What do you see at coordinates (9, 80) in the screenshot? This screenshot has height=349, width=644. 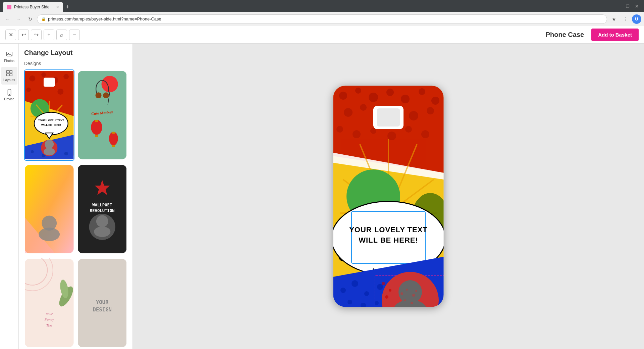 I see `layouts-label: Layouts` at bounding box center [9, 80].